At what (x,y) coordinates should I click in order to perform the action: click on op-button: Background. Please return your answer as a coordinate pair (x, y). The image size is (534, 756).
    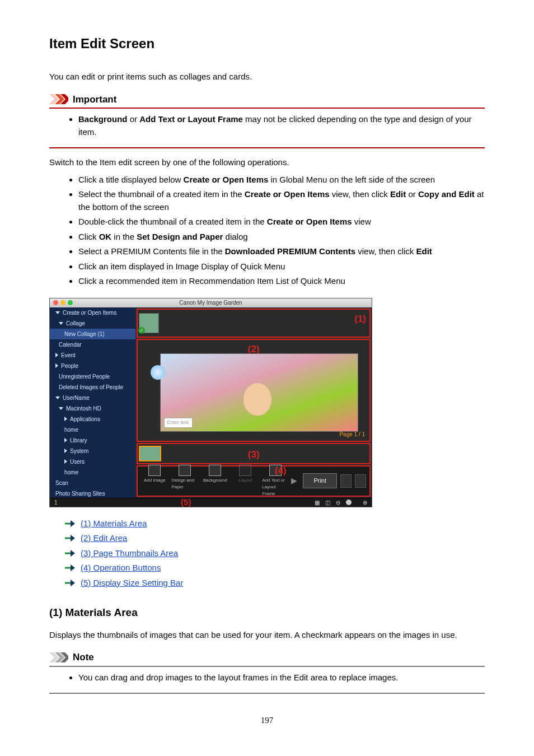
    Looking at the image, I should click on (215, 474).